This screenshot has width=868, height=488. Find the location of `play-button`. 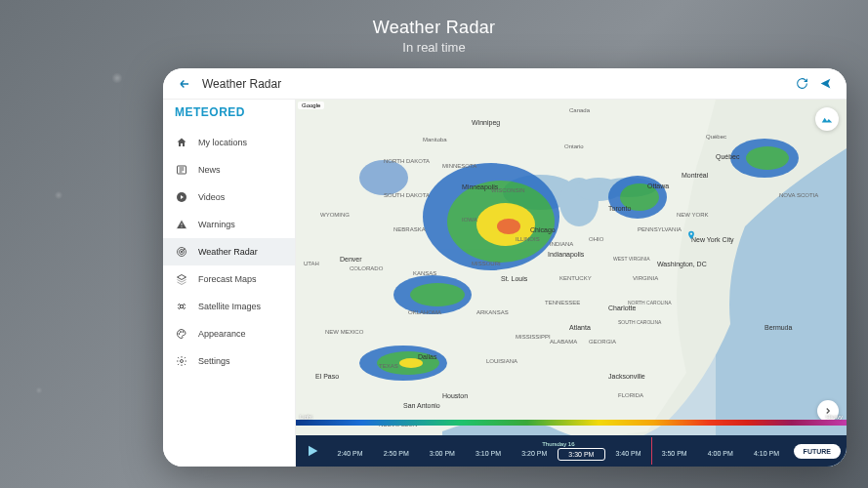

play-button is located at coordinates (312, 451).